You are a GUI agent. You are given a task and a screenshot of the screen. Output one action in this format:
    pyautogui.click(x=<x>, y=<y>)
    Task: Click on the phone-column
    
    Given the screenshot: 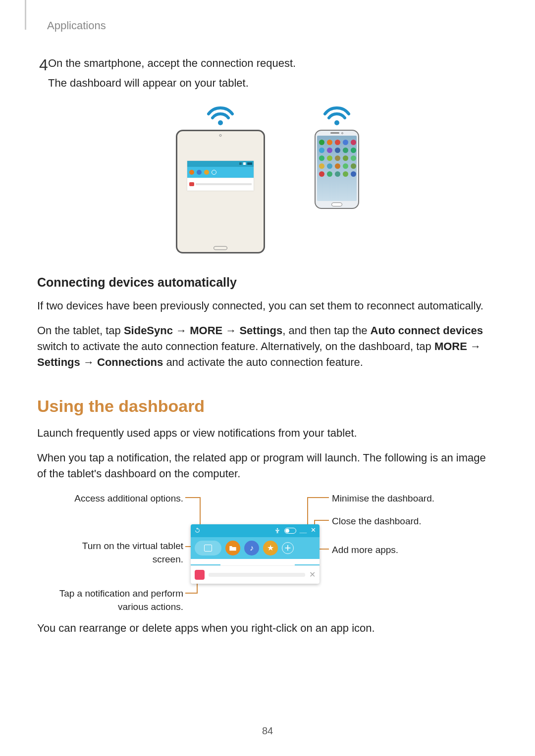 What is the action you would take?
    pyautogui.click(x=337, y=156)
    